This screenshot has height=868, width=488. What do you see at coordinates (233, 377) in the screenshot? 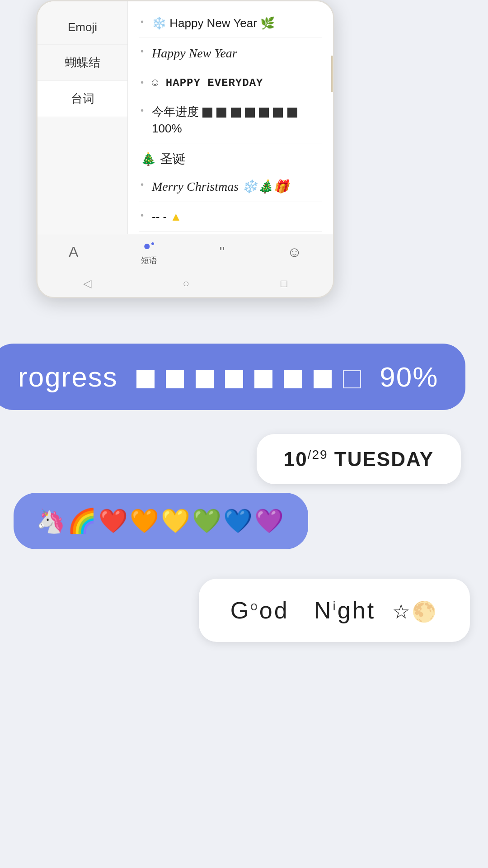
I see `progress-bubble: rogress 90%` at bounding box center [233, 377].